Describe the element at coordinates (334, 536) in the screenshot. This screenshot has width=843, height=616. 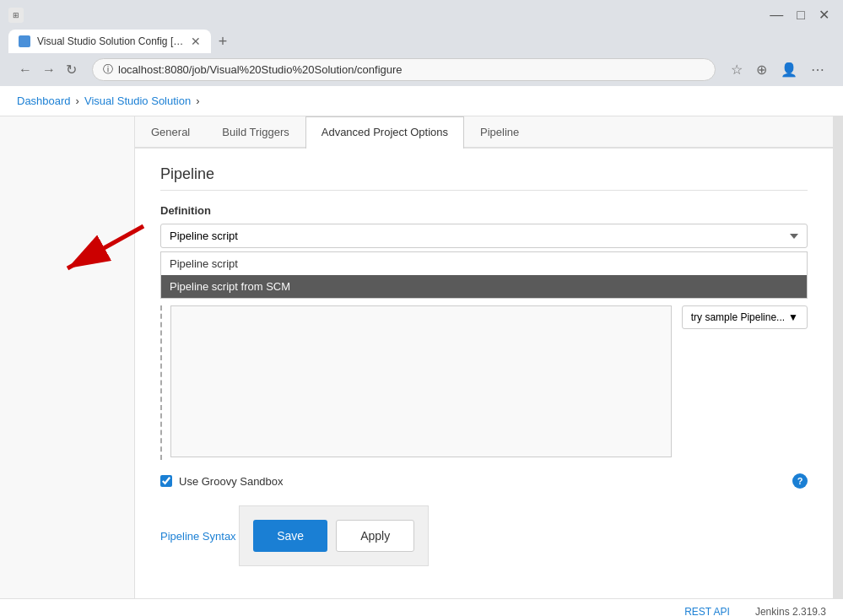
I see `buttons-area: Save Apply` at that location.